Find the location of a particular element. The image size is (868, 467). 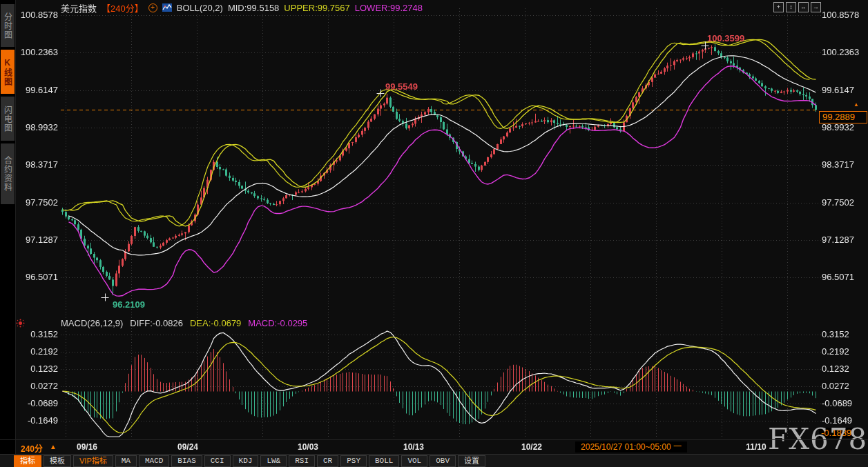

toolbar-button-ma: MA is located at coordinates (126, 461).